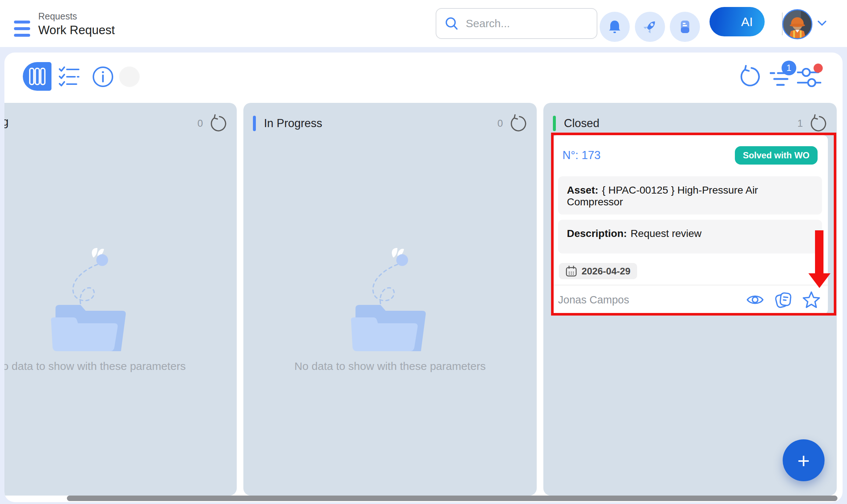 This screenshot has height=504, width=847. I want to click on column-title: g, so click(7, 122).